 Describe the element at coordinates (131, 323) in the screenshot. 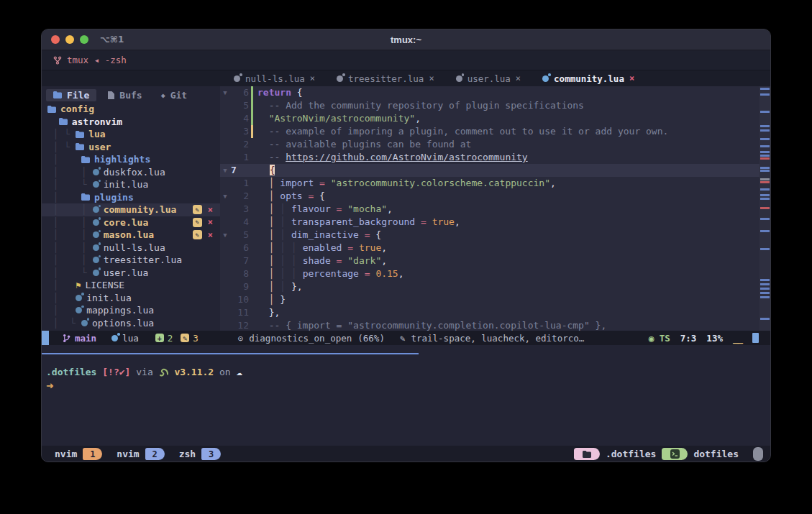

I see `tree-item-options.lua: │ └ options.lua` at that location.